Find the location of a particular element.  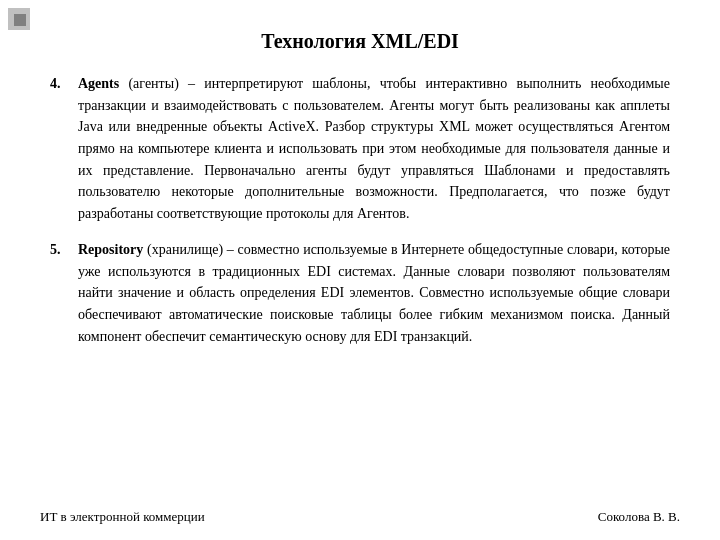

term-repository: Repository is located at coordinates (110, 250).